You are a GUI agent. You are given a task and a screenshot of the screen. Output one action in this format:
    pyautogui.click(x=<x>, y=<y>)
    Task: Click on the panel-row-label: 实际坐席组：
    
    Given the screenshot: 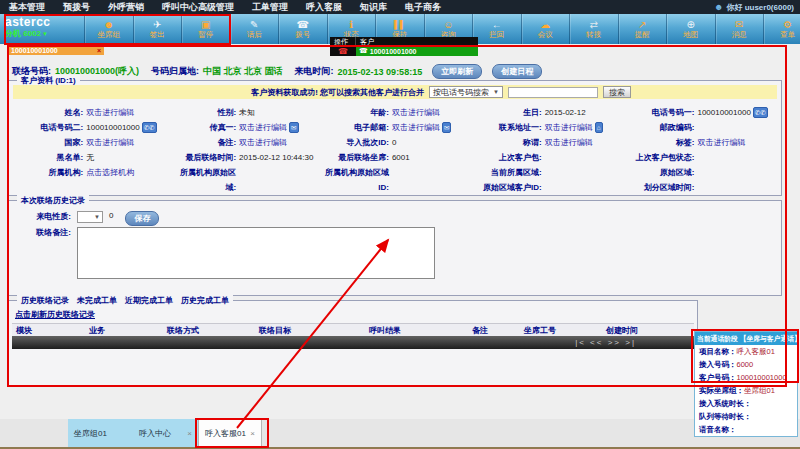 What is the action you would take?
    pyautogui.click(x=722, y=391)
    